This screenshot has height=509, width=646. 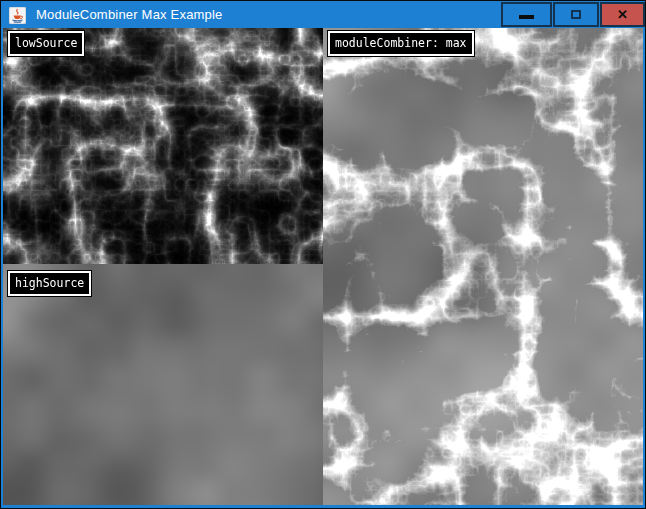 What do you see at coordinates (622, 14) in the screenshot?
I see `close-icon: ✕` at bounding box center [622, 14].